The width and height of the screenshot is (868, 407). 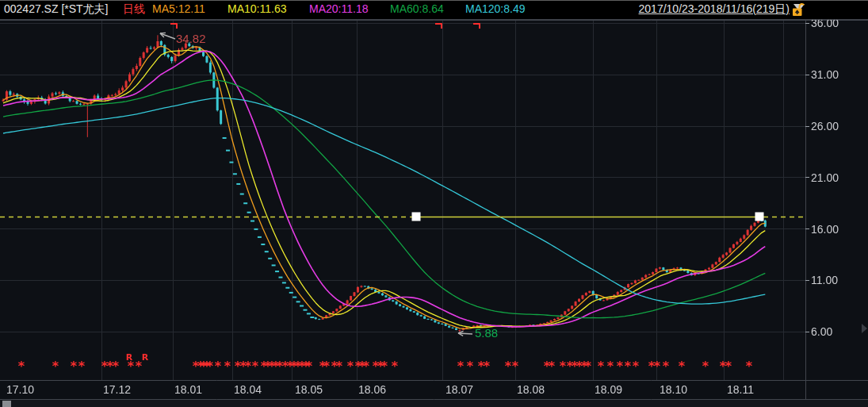 I want to click on x-axis-label: 18.09, so click(x=609, y=390).